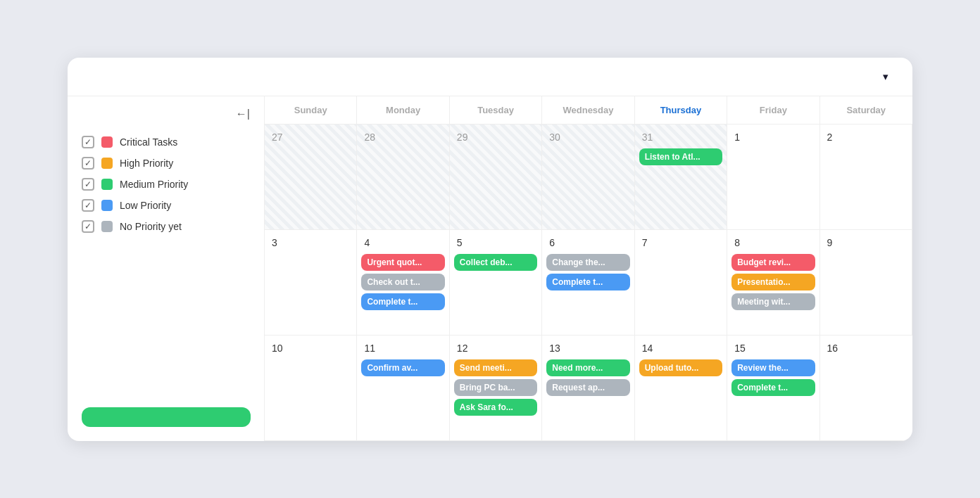 This screenshot has width=980, height=498. I want to click on day-cell-2-4: 14Upload tuto..., so click(681, 388).